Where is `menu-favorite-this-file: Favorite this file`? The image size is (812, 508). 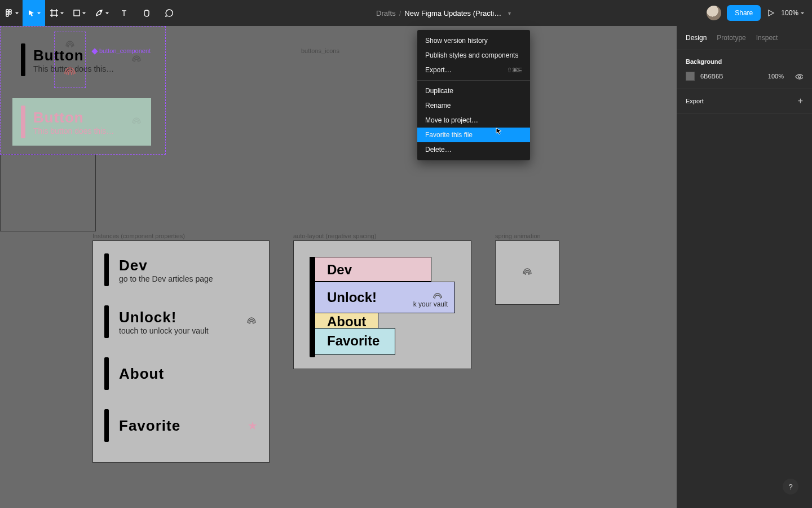
menu-favorite-this-file: Favorite this file is located at coordinates (474, 135).